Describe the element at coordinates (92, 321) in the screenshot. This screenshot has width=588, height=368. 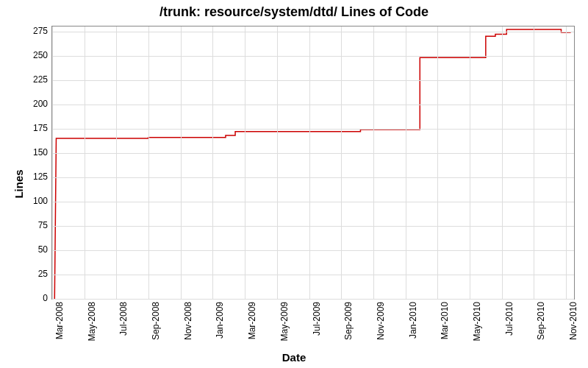
I see `x-tick-label: May-2008` at that location.